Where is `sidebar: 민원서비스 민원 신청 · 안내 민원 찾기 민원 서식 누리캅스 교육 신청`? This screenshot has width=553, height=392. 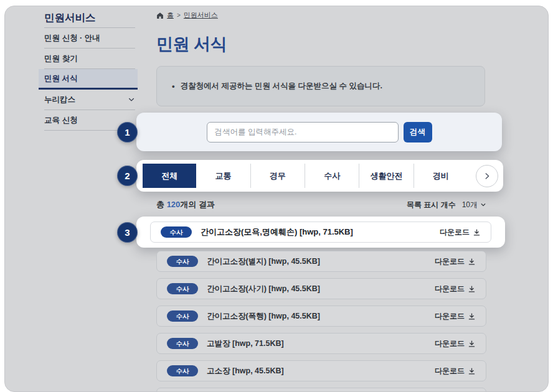 sidebar: 민원서비스 민원 신청 · 안내 민원 찾기 민원 서식 누리캅스 교육 신청 is located at coordinates (90, 70).